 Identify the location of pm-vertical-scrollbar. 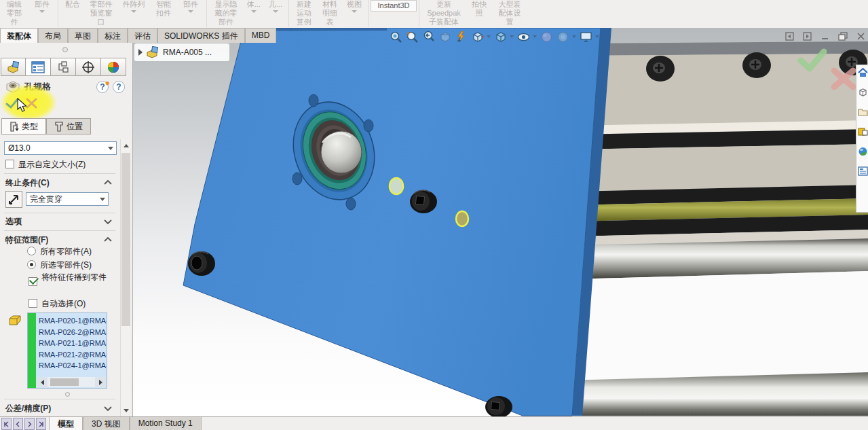
(125, 278).